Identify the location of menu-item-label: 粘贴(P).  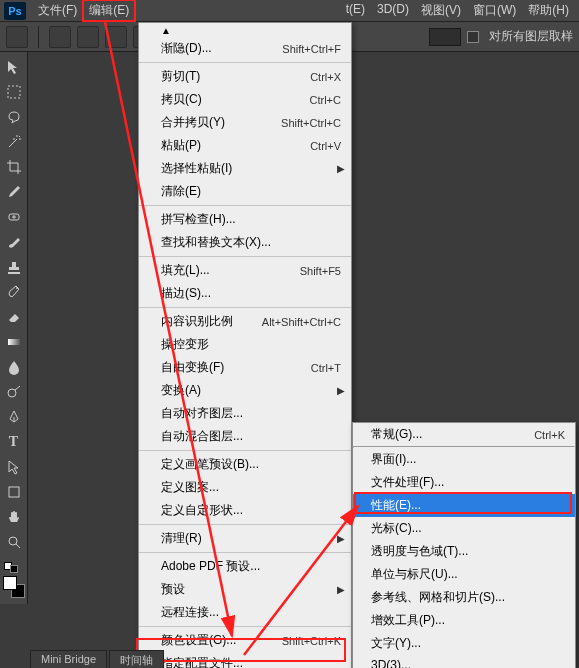
(236, 146).